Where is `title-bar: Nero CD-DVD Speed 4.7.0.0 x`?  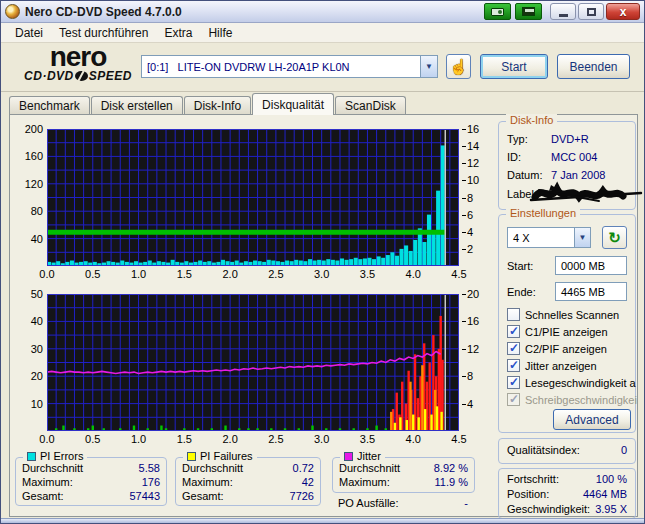
title-bar: Nero CD-DVD Speed 4.7.0.0 x is located at coordinates (322, 12).